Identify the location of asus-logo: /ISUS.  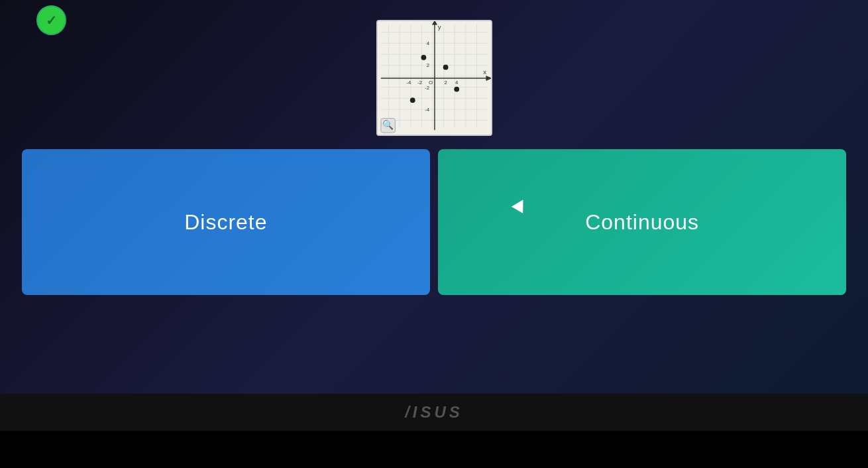
(434, 412).